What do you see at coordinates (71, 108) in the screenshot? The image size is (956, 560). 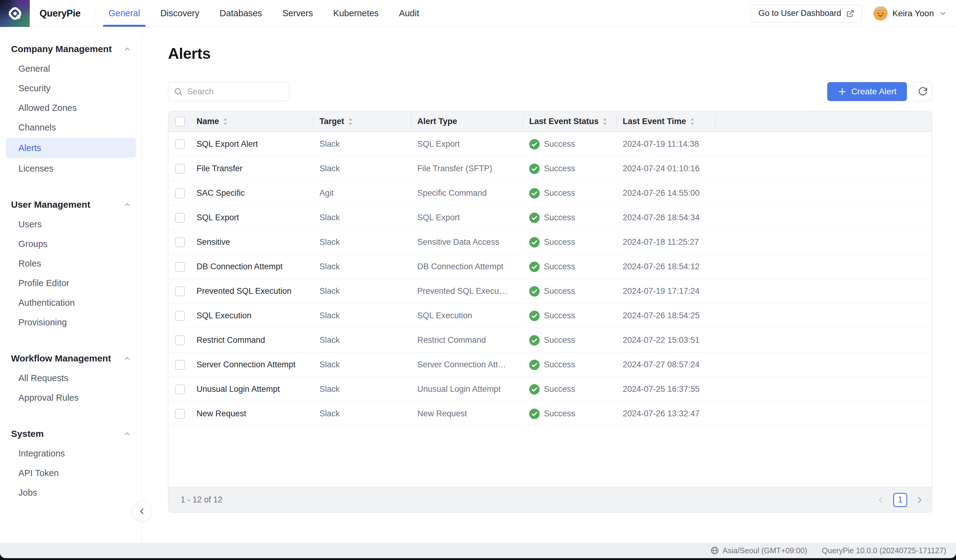 I see `sidebar-item-allowed-zones: Allowed Zones` at bounding box center [71, 108].